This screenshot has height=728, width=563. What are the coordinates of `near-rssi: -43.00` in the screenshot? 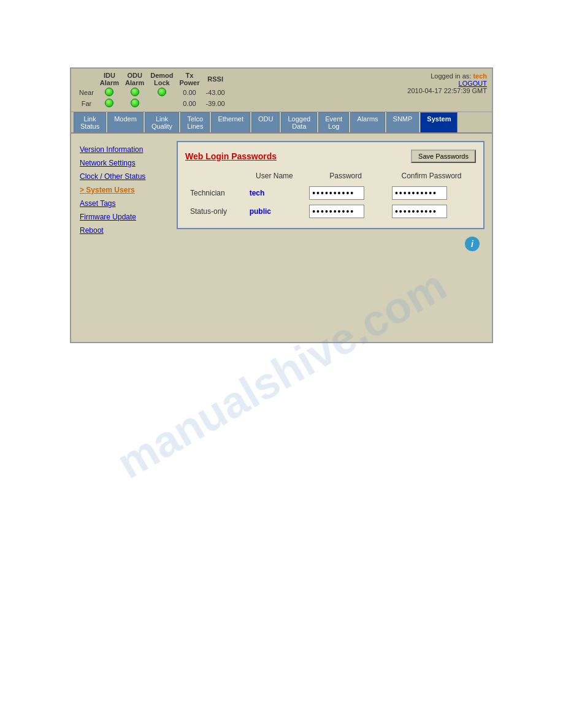 It's located at (216, 93).